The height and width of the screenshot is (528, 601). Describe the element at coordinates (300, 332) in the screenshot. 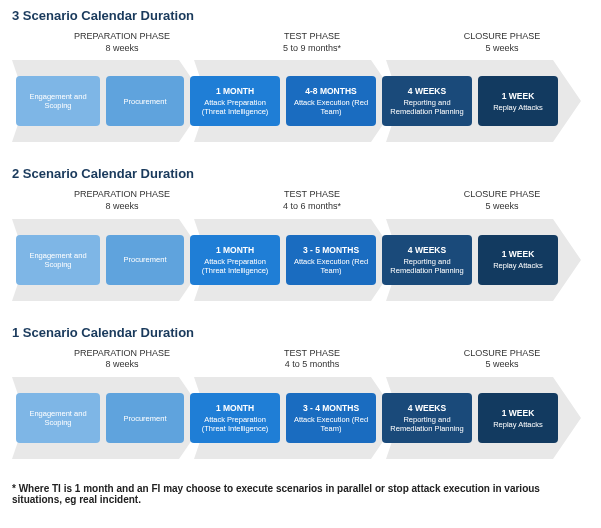

I see `section-title: 1 Scenario Calendar Duration` at that location.